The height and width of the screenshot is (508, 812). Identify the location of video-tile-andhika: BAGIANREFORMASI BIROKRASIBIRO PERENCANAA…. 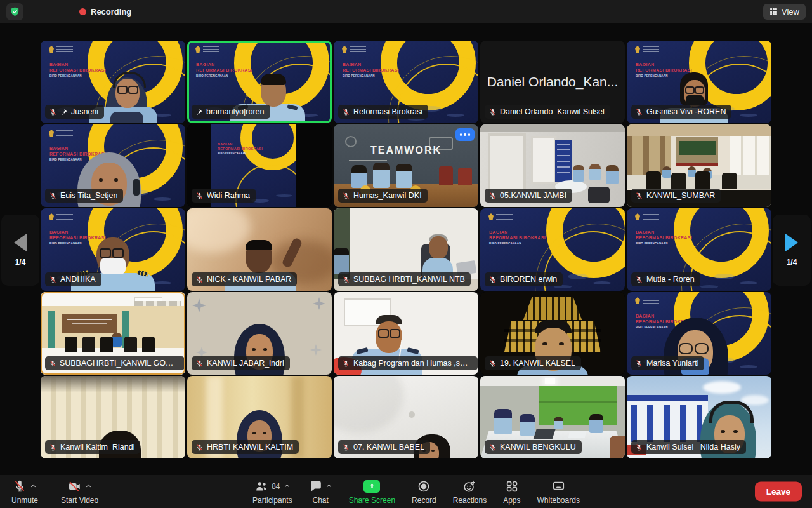
(113, 250).